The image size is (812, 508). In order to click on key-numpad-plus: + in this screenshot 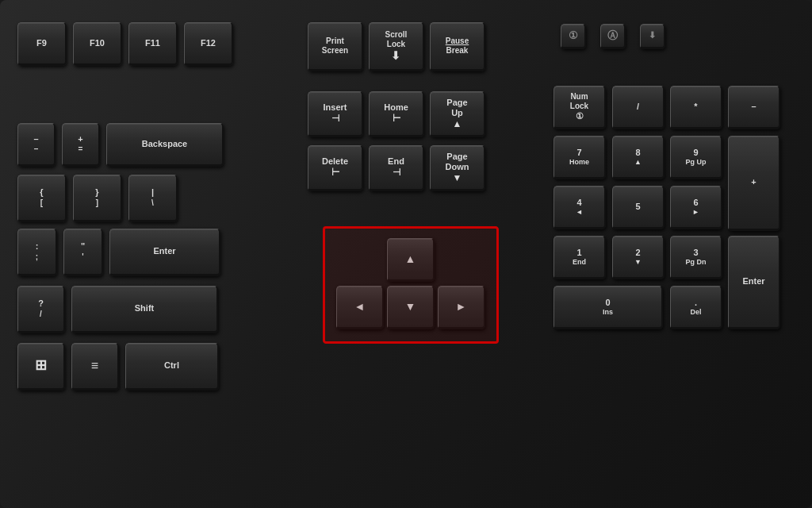, I will do `click(754, 183)`.